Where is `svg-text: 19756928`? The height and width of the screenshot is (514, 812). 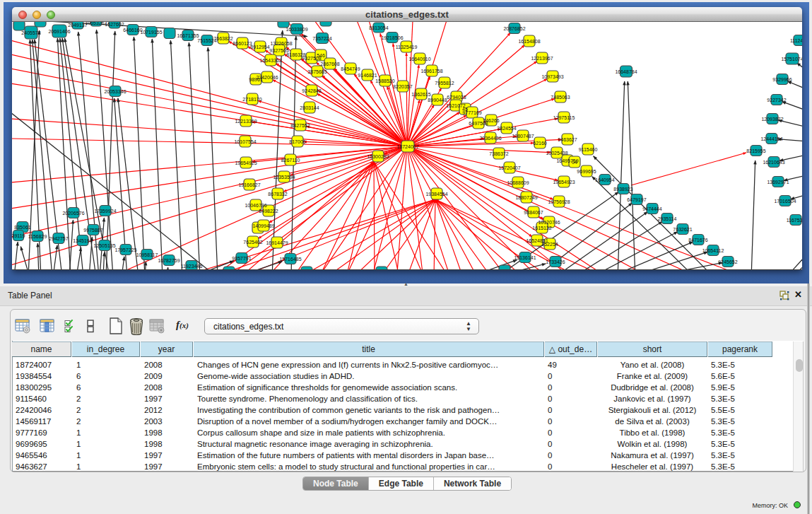
svg-text: 19756928 is located at coordinates (558, 202).